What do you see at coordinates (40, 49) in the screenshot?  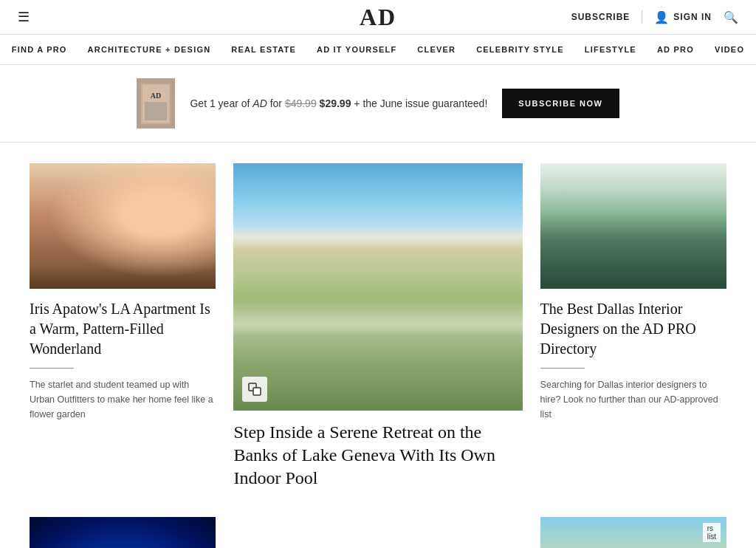 I see `nav-item-find-a-pro: FIND A PRO` at bounding box center [40, 49].